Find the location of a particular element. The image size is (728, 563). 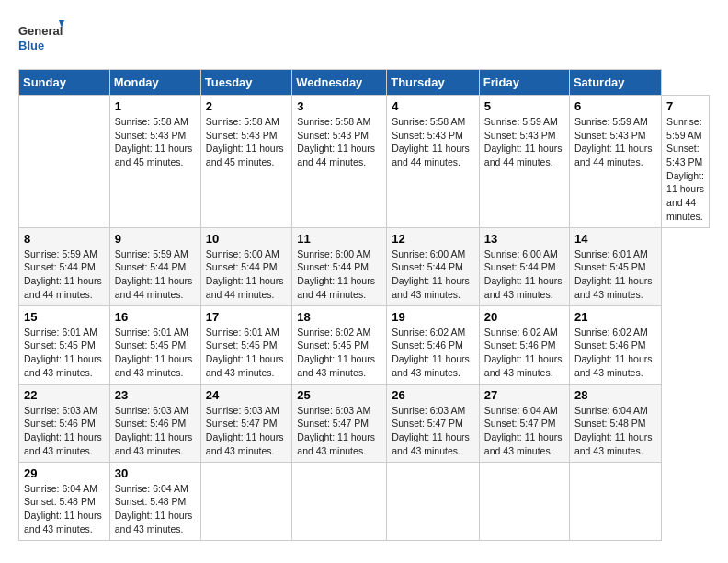

calendar-day: 21Sunrise: 6:02 AMSunset: 5:46 PMDayligh… is located at coordinates (615, 344).